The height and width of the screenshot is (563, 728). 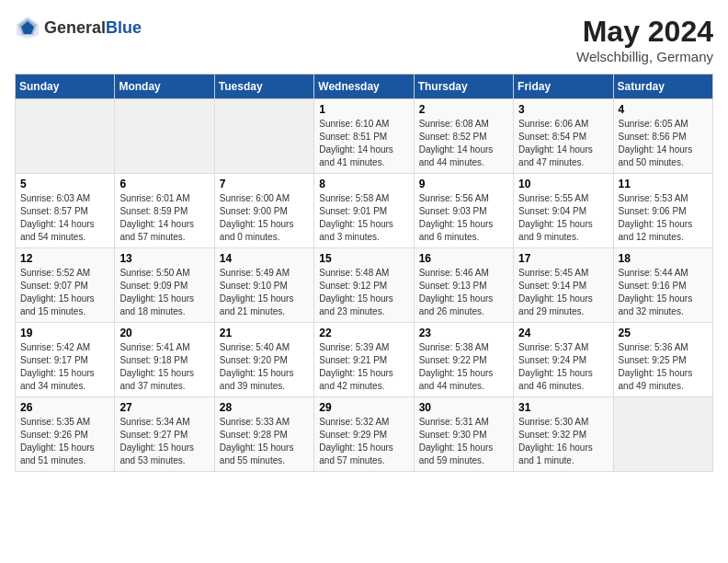 What do you see at coordinates (64, 367) in the screenshot?
I see `day-info: Sunrise: 5:42 AM Sunset: 9:17 PM Dayligh…` at bounding box center [64, 367].